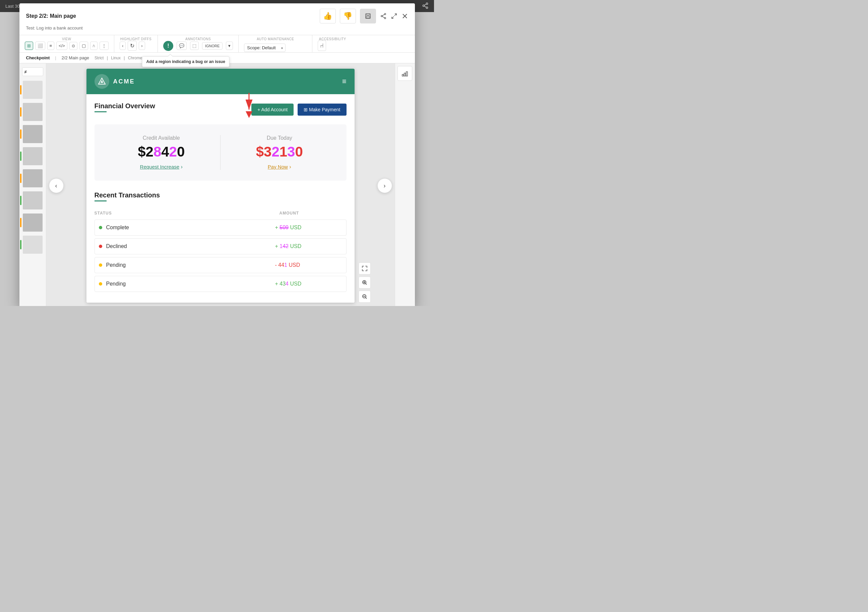 The width and height of the screenshot is (868, 612). What do you see at coordinates (181, 46) in the screenshot?
I see `annotation-comment-btn: 💬` at bounding box center [181, 46].